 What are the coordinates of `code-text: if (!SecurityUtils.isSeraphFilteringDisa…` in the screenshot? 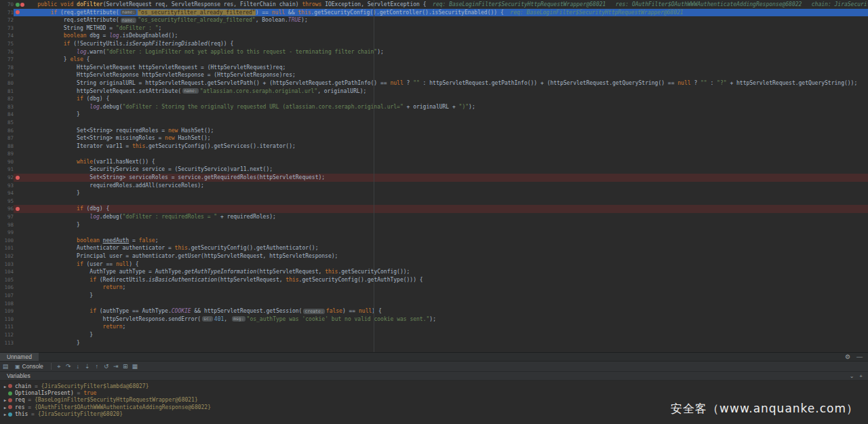 It's located at (446, 44).